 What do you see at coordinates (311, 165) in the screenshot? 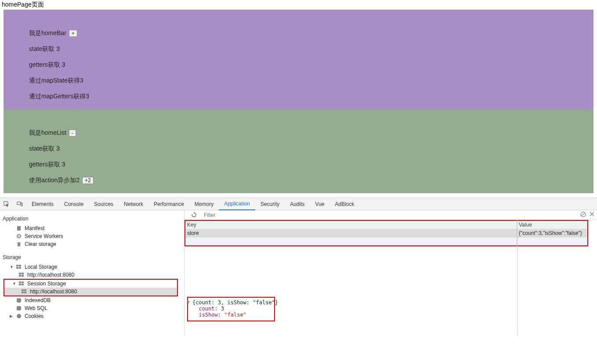
I see `homelist-getters: getters获取 3` at bounding box center [311, 165].